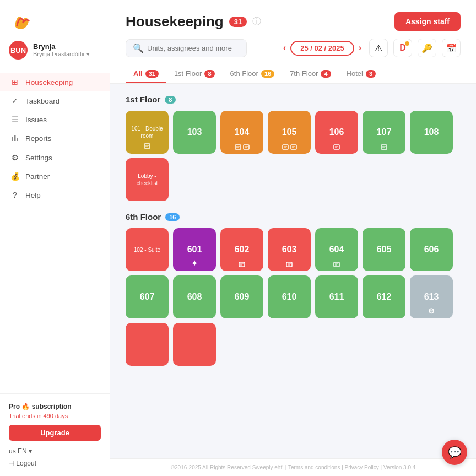  I want to click on minus-circle-icon: ⊖, so click(431, 311).